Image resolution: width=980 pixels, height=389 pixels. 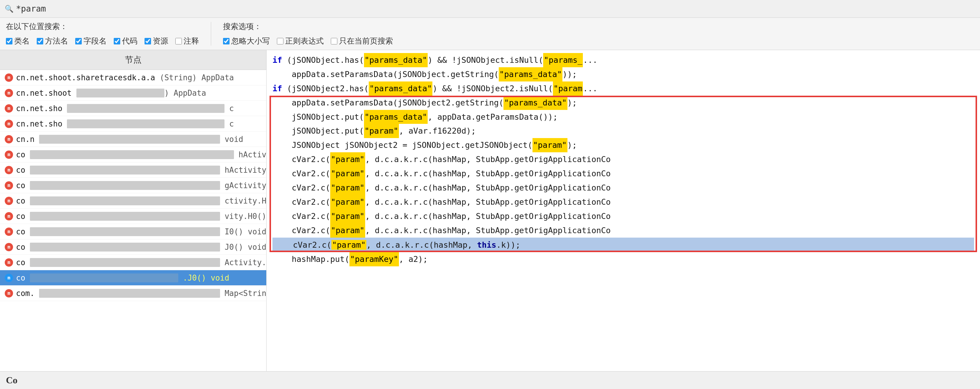 What do you see at coordinates (204, 278) in the screenshot?
I see `method-sig: .J0() void` at bounding box center [204, 278].